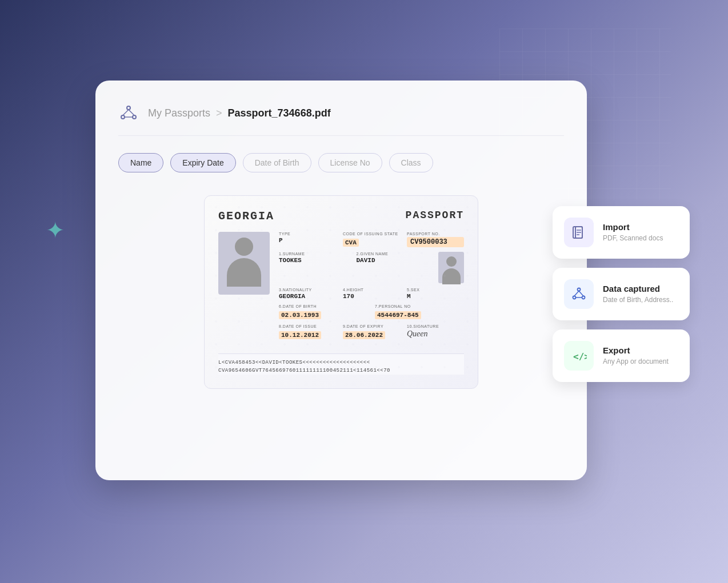  I want to click on photo-section, so click(244, 288).